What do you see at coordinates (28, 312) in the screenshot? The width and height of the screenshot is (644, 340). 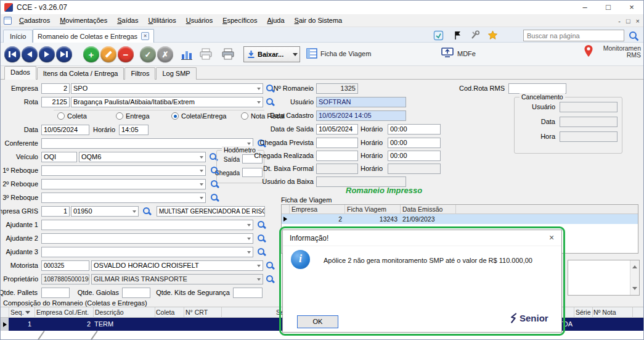 I see `filter-icon` at bounding box center [28, 312].